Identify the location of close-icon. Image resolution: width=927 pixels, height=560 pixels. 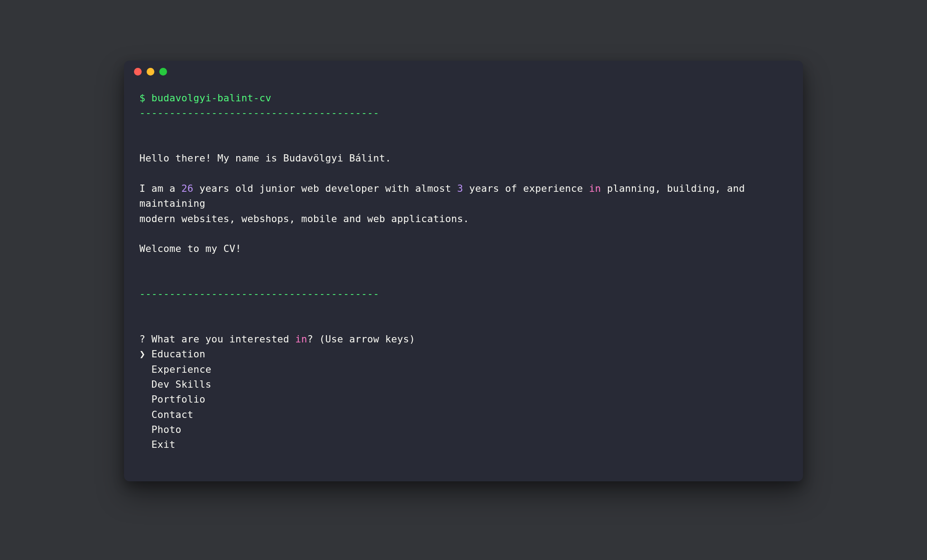
(138, 71).